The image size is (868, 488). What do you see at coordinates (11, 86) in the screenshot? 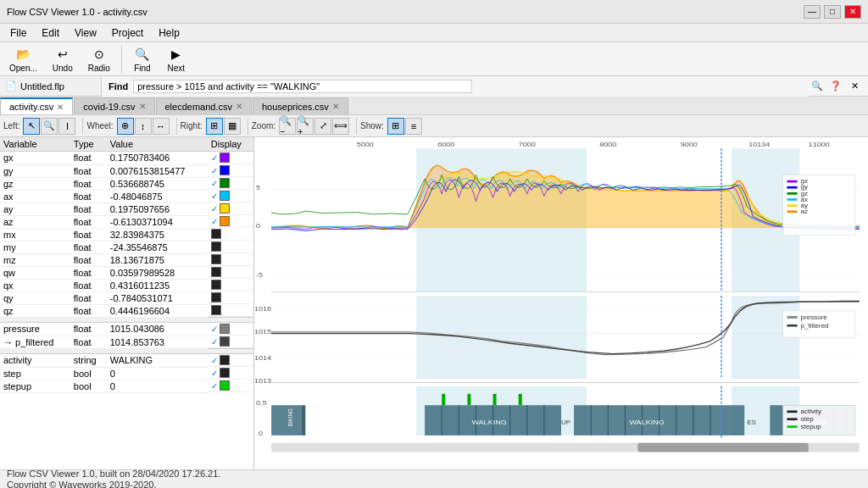
I see `file-icon: 📄` at bounding box center [11, 86].